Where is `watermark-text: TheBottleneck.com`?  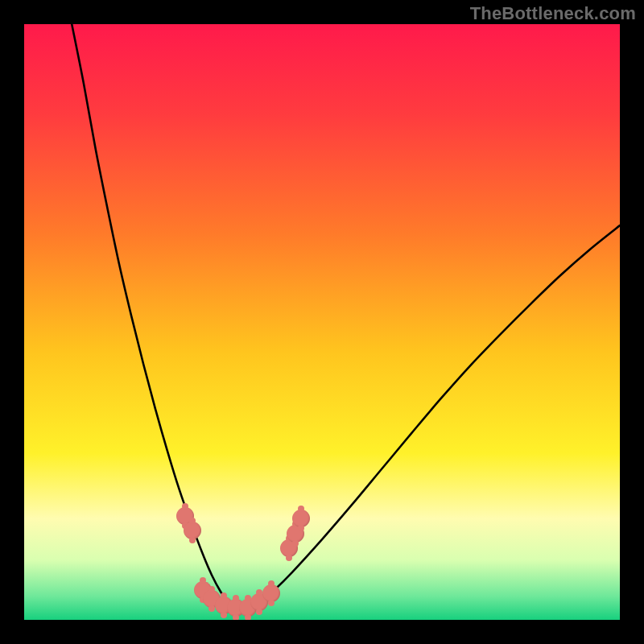 watermark-text: TheBottleneck.com is located at coordinates (553, 14).